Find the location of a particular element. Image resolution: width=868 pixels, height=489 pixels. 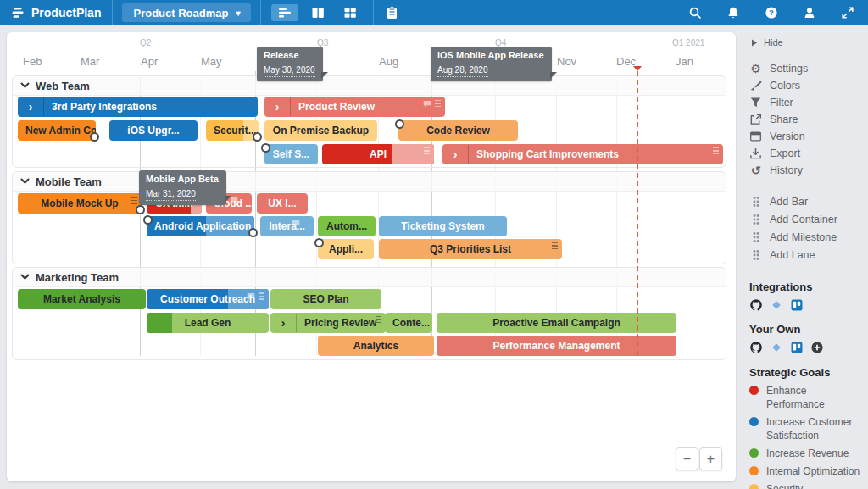

quarter-label: Q2 is located at coordinates (146, 42).